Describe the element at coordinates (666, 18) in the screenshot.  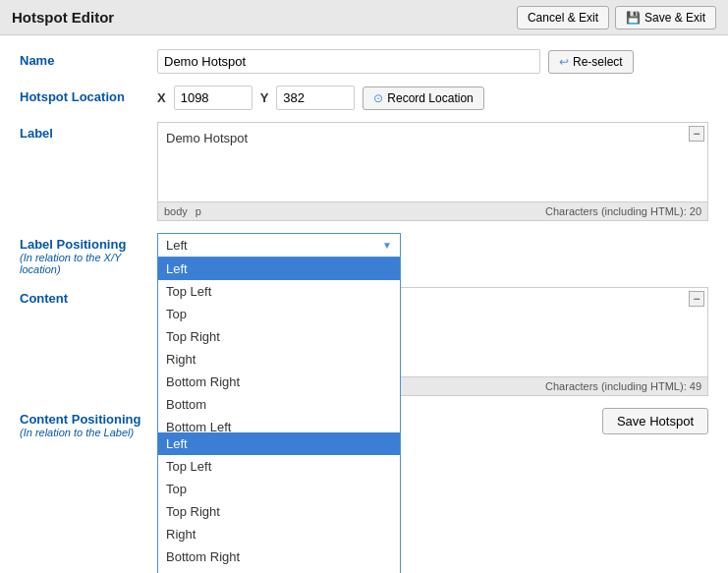
I see `save-exit-button: 💾 Save & Exit` at that location.